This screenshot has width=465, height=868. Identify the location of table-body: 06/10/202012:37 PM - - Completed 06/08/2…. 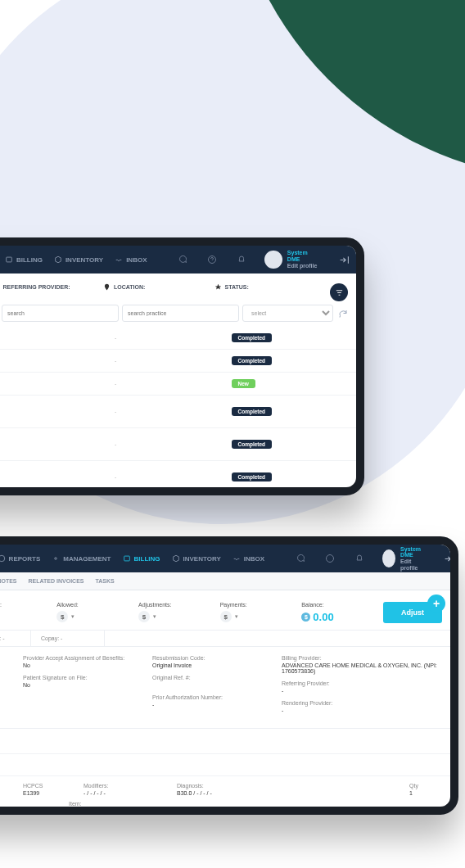
(178, 410).